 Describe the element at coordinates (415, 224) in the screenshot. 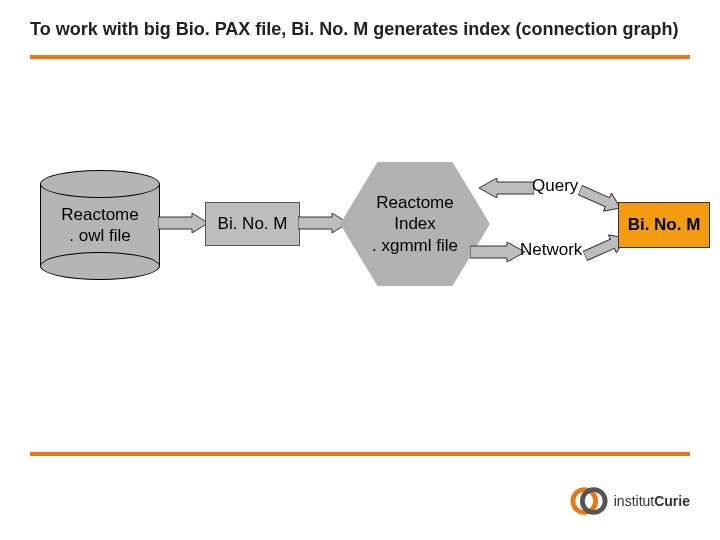

I see `hexagon-reactome-index: Reactome Index . xgmml file` at that location.